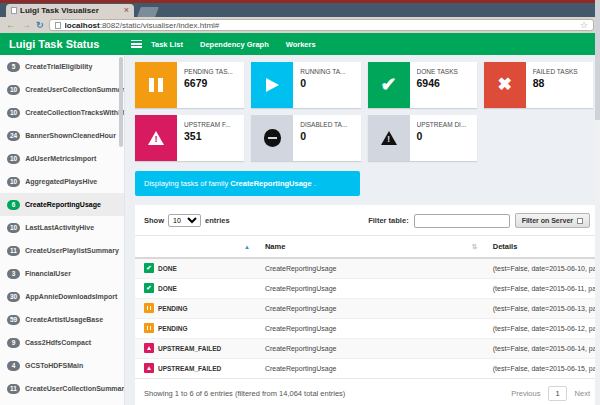  Describe the element at coordinates (301, 44) in the screenshot. I see `nav-link-workers: Workers` at that location.